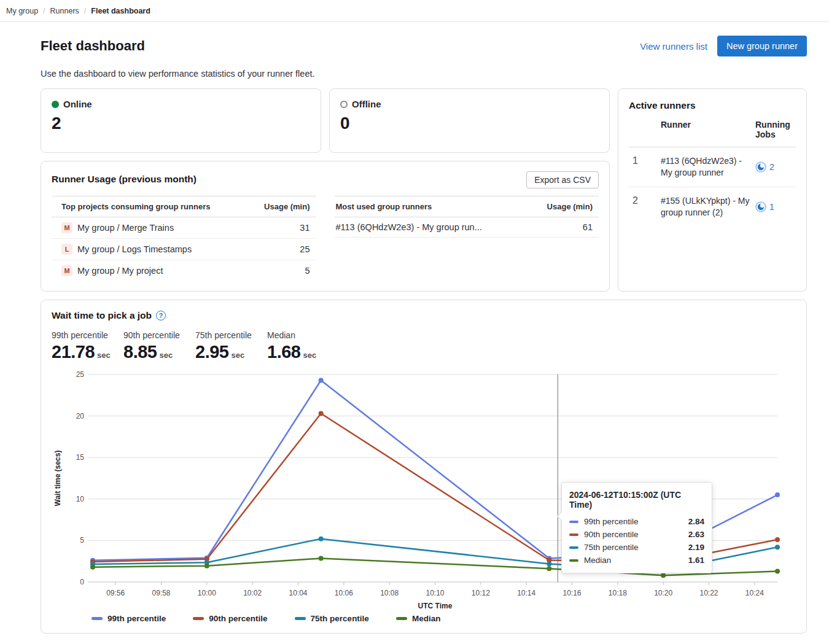 This screenshot has width=829, height=644. What do you see at coordinates (572, 593) in the screenshot?
I see `svg-text: 10:16` at bounding box center [572, 593].